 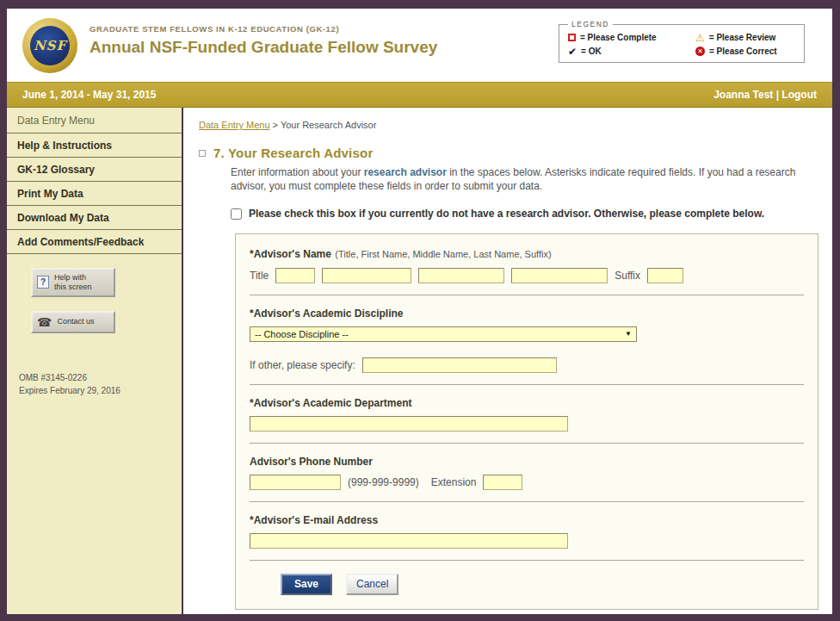 What do you see at coordinates (420, 45) in the screenshot?
I see `header: NSF GRADUATE STEM FELLOWS IN K-12 EDUCAT…` at bounding box center [420, 45].